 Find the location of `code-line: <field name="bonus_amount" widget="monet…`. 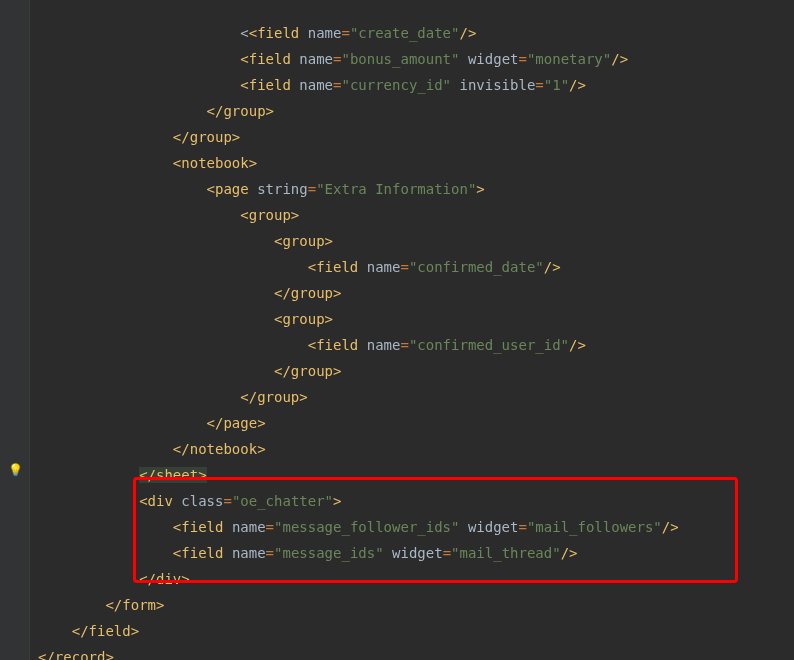

code-line: <field name="bonus_amount" widget="monet… is located at coordinates (358, 59).